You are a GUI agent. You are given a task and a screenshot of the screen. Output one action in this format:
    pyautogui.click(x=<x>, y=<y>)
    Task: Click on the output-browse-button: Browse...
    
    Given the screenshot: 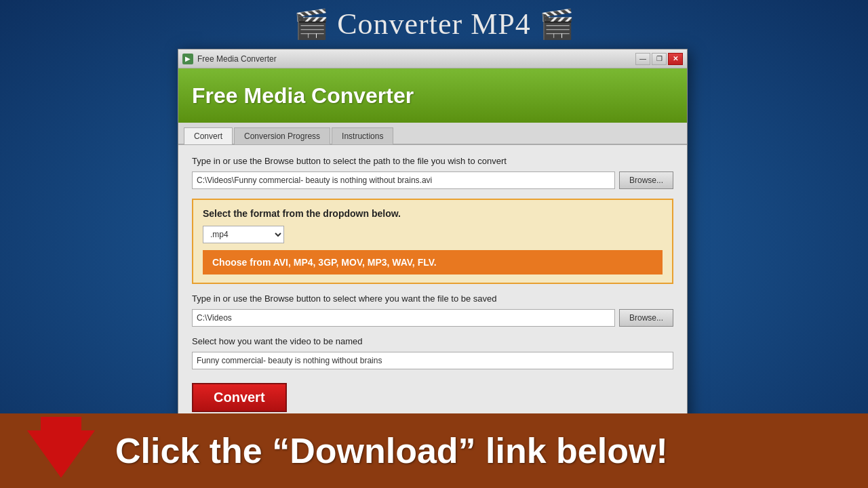 What is the action you would take?
    pyautogui.click(x=646, y=318)
    